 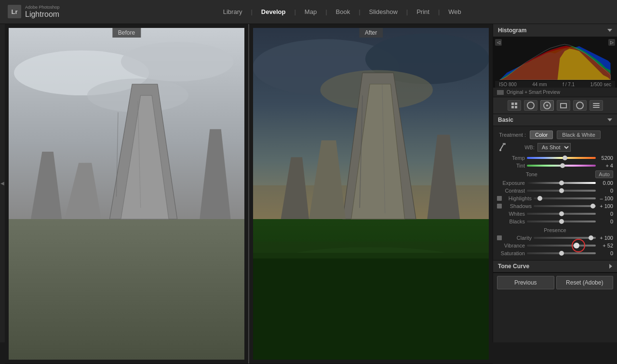 What do you see at coordinates (596, 105) in the screenshot?
I see `tool-sliders` at bounding box center [596, 105].